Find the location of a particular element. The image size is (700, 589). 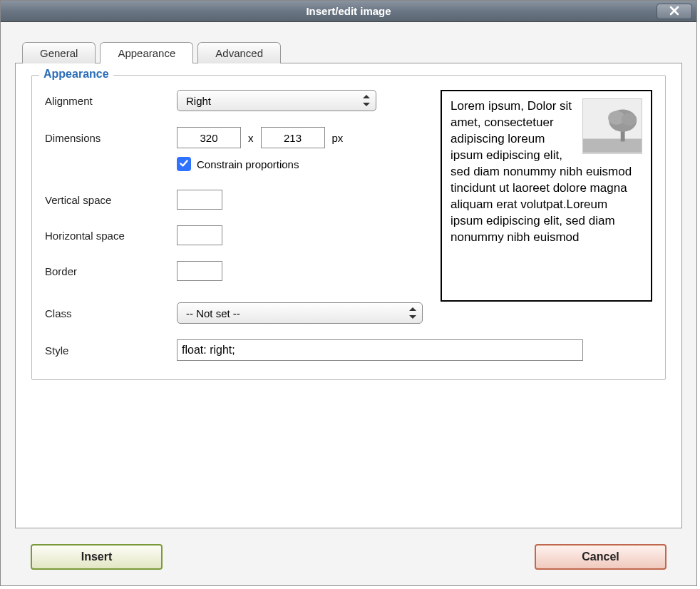

close-button is located at coordinates (674, 11).